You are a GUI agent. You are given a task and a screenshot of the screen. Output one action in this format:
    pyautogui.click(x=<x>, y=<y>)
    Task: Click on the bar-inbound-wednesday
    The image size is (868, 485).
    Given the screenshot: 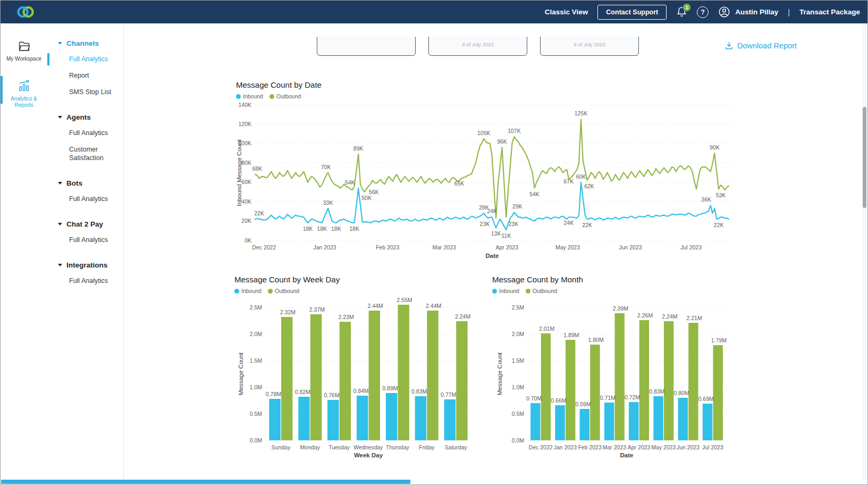 What is the action you would take?
    pyautogui.click(x=363, y=418)
    